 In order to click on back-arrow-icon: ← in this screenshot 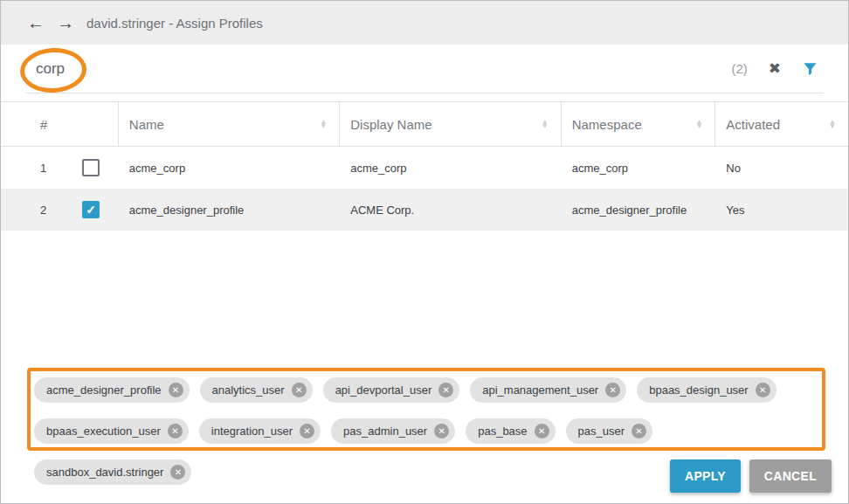, I will do `click(36, 23)`.